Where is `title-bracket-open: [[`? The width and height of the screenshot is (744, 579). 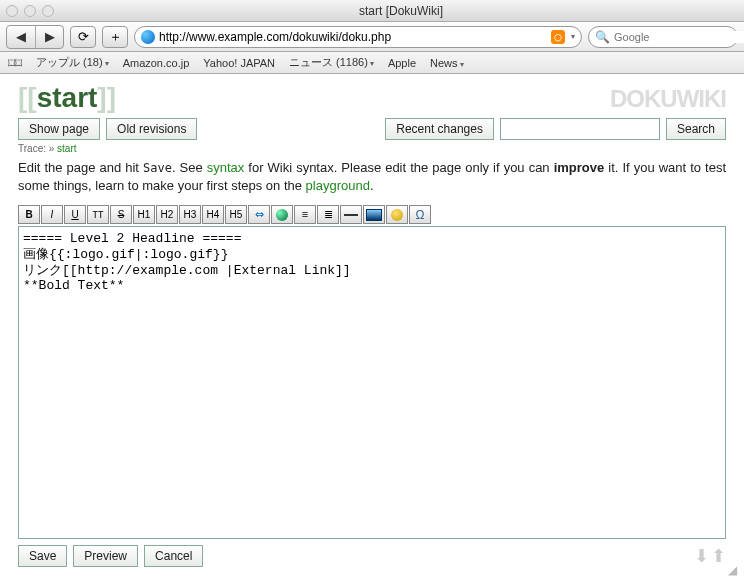 title-bracket-open: [[ is located at coordinates (28, 98).